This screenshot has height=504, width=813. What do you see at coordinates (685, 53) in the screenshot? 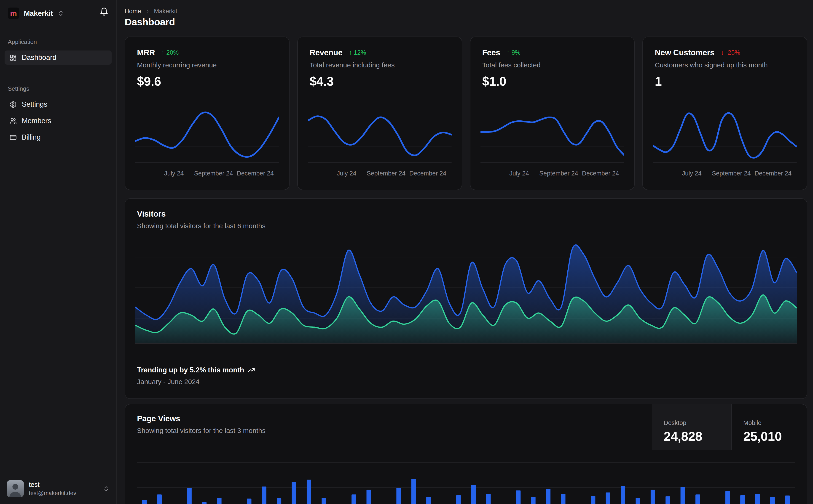
I see `kpi-title: New Customers` at bounding box center [685, 53].